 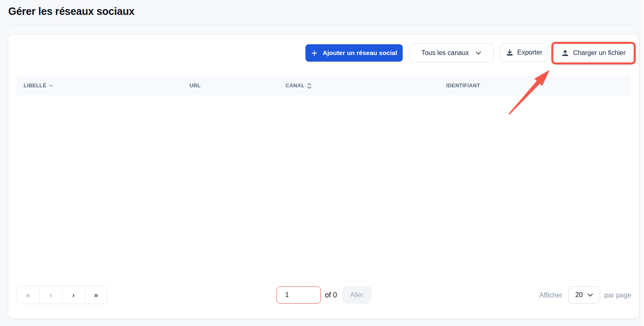 What do you see at coordinates (299, 295) in the screenshot?
I see `page-number-input` at bounding box center [299, 295].